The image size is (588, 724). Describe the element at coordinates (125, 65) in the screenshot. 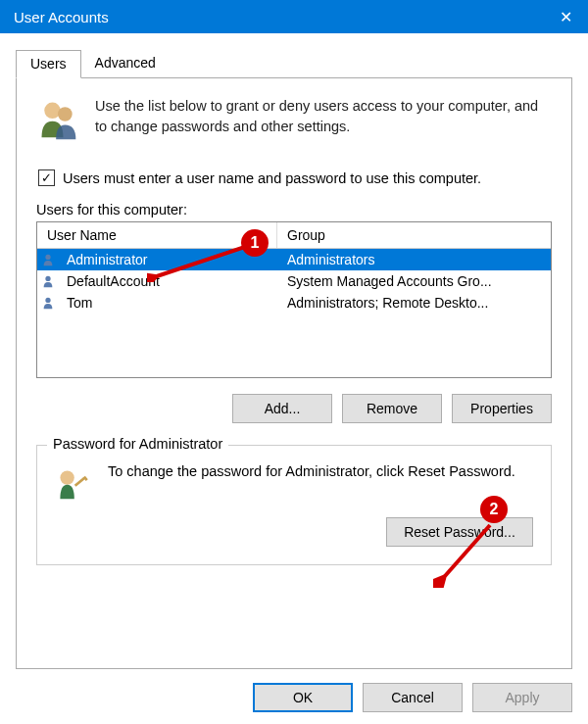

I see `tab-advanced: Advanced` at that location.